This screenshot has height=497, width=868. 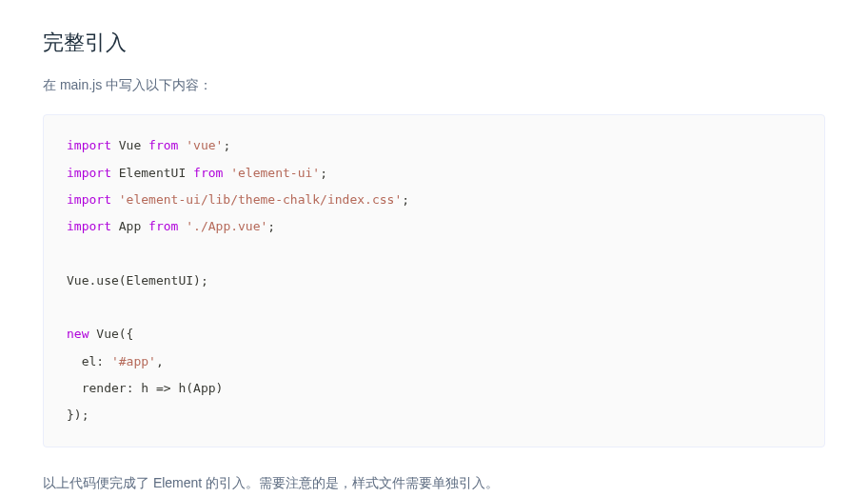 What do you see at coordinates (164, 280) in the screenshot?
I see `code-token: (ElementUI);` at bounding box center [164, 280].